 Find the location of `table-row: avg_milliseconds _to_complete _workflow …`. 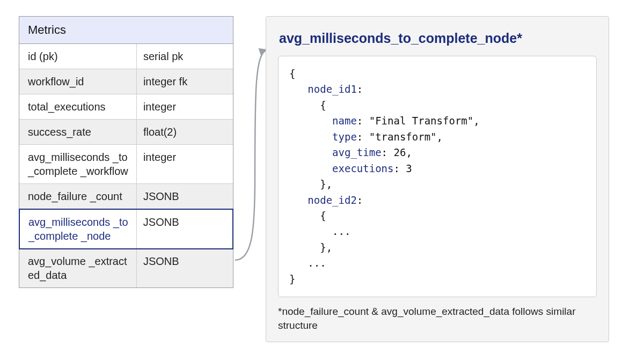

table-row: avg_milliseconds _to_complete _workflow … is located at coordinates (126, 164).